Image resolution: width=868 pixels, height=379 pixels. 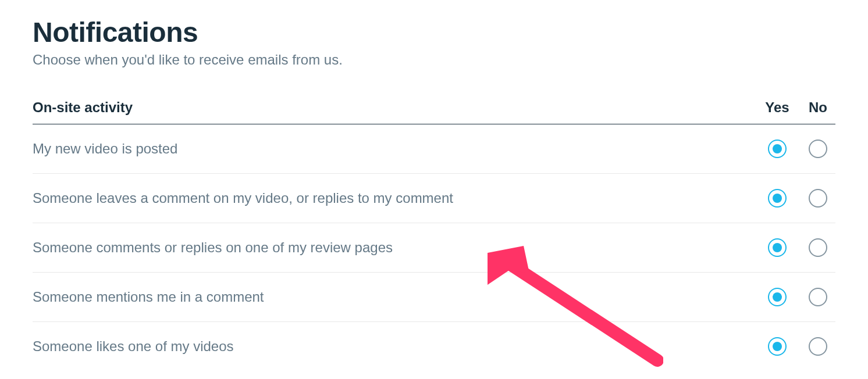 I want to click on option-row: My new video is posted, so click(x=434, y=149).